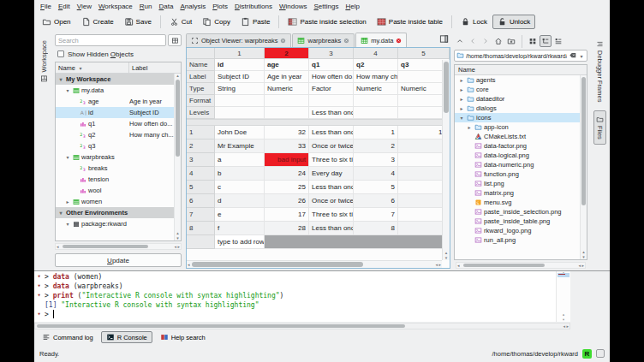  What do you see at coordinates (240, 215) in the screenshot?
I see `cell: e` at bounding box center [240, 215].